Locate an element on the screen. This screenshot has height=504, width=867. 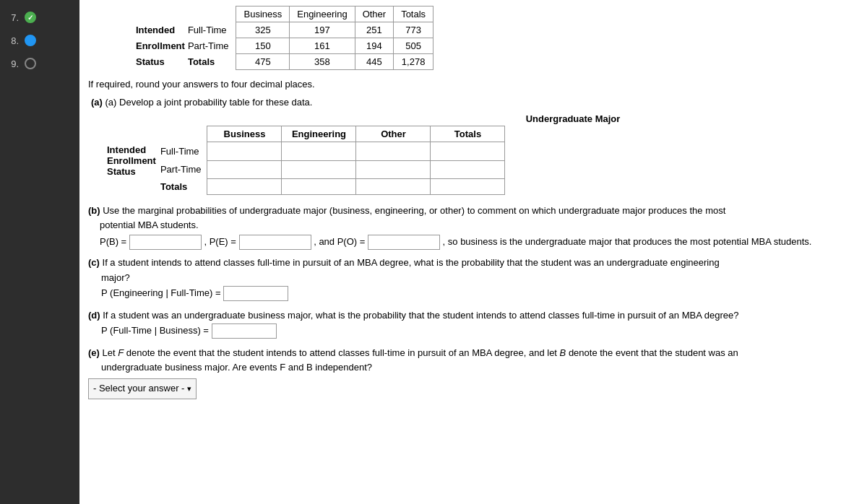
input-tot-business is located at coordinates (244, 186).